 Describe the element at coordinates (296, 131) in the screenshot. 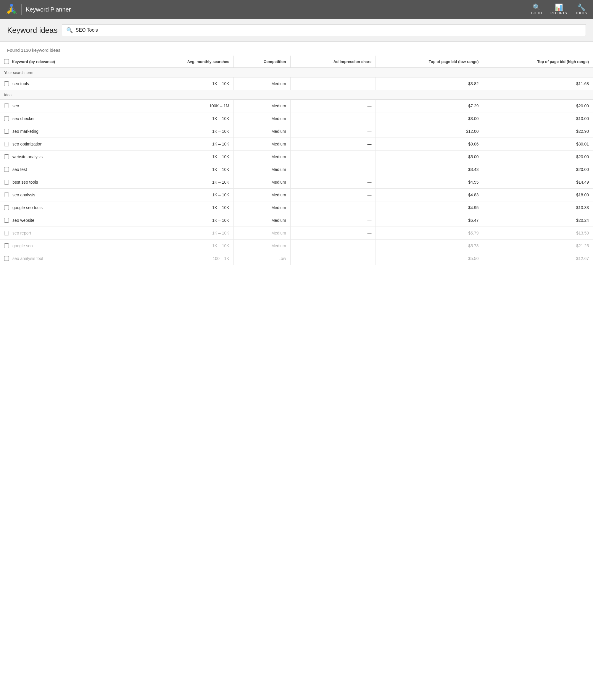

I see `table-row: seo marketing1K – 10KMedium—$12.00$22.90` at that location.